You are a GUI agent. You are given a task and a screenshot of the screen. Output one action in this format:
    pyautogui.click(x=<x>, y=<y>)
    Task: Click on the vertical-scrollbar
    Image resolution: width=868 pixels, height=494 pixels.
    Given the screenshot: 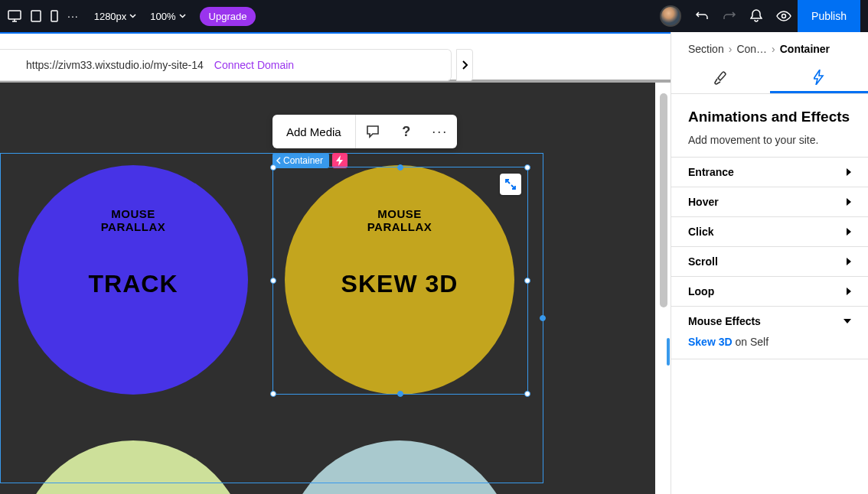 What is the action you would take?
    pyautogui.click(x=664, y=200)
    